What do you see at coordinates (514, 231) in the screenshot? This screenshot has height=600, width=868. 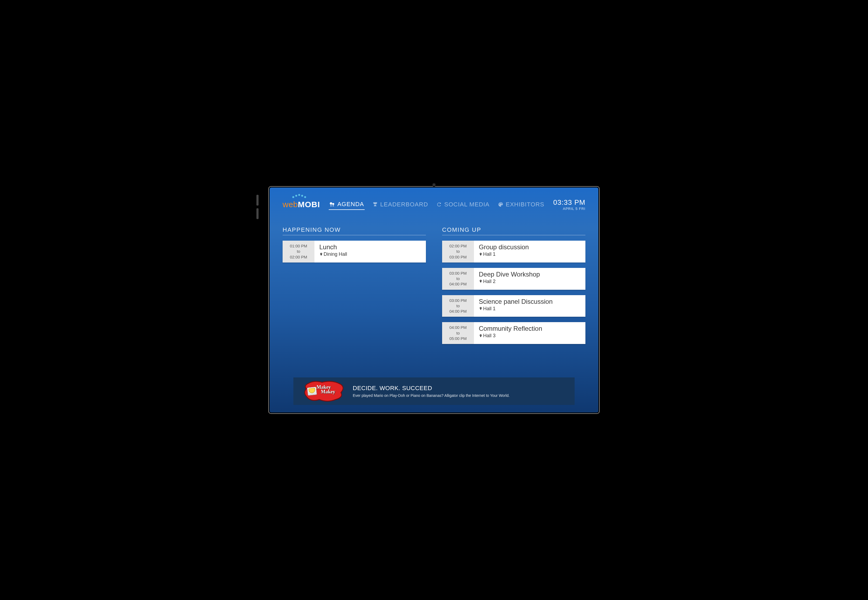 I see `section-header-up: COMING UP` at bounding box center [514, 231].